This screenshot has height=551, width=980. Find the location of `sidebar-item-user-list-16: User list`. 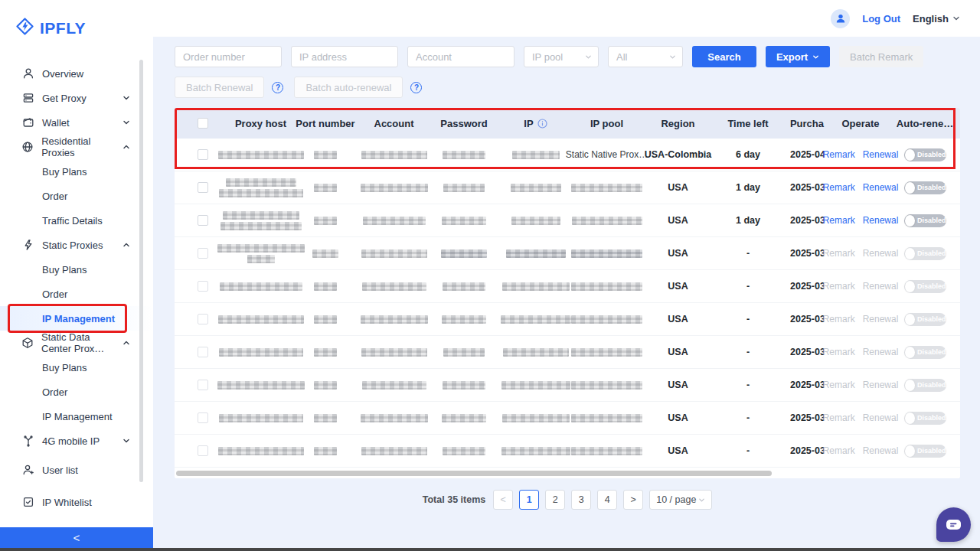

sidebar-item-user-list-16: User list is located at coordinates (77, 470).